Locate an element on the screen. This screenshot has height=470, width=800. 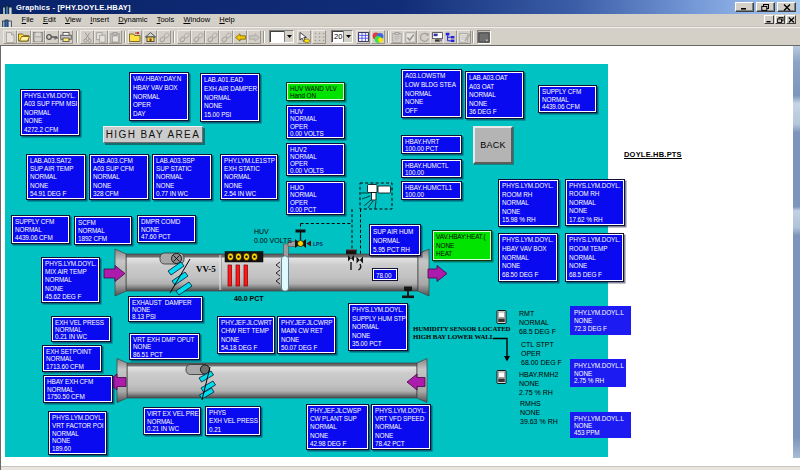
menu-item-view: View is located at coordinates (72, 20).